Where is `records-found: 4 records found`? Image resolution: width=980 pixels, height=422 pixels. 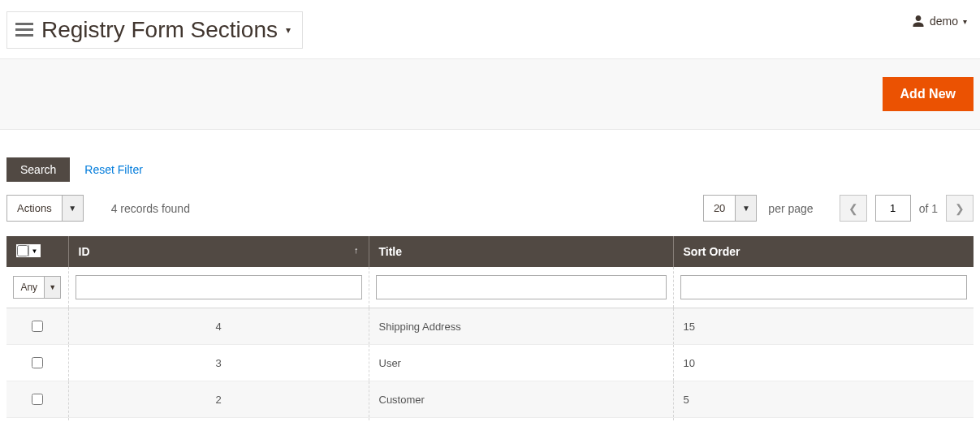 records-found: 4 records found is located at coordinates (151, 209).